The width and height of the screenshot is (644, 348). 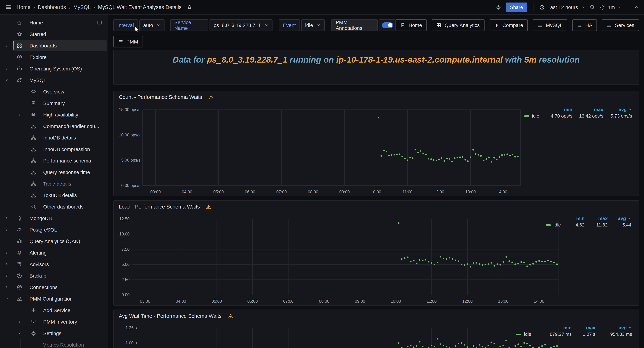 I want to click on service-name-label: Service Name, so click(x=189, y=25).